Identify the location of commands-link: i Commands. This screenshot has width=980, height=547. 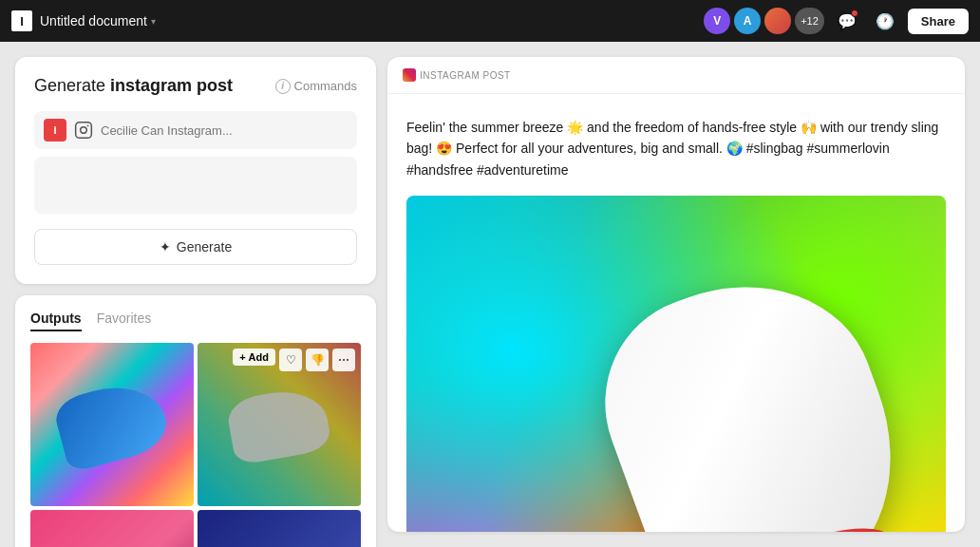
(316, 86).